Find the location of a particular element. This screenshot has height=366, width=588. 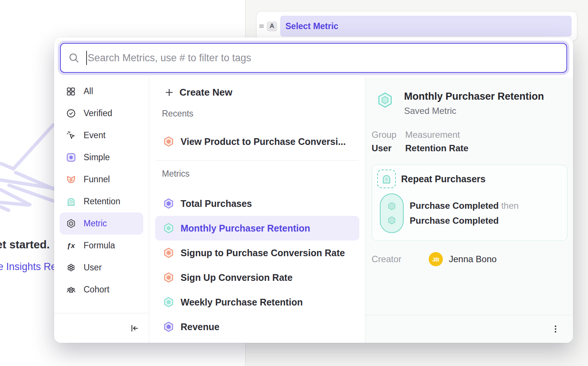

create-new-label: Create New is located at coordinates (206, 93).